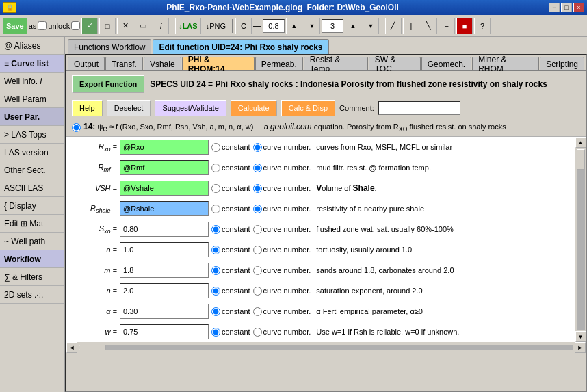 This screenshot has width=587, height=392. What do you see at coordinates (125, 64) in the screenshot?
I see `subtab-transf: Transf.` at bounding box center [125, 64].